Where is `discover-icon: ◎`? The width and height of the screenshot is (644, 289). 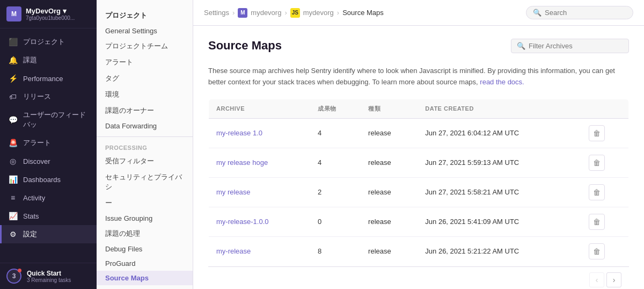
discover-icon: ◎ is located at coordinates (13, 161).